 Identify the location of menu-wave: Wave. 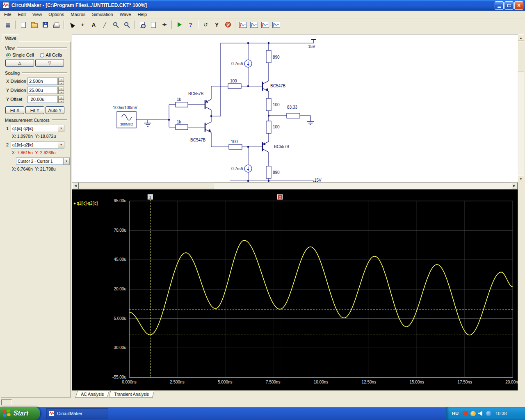
(126, 14).